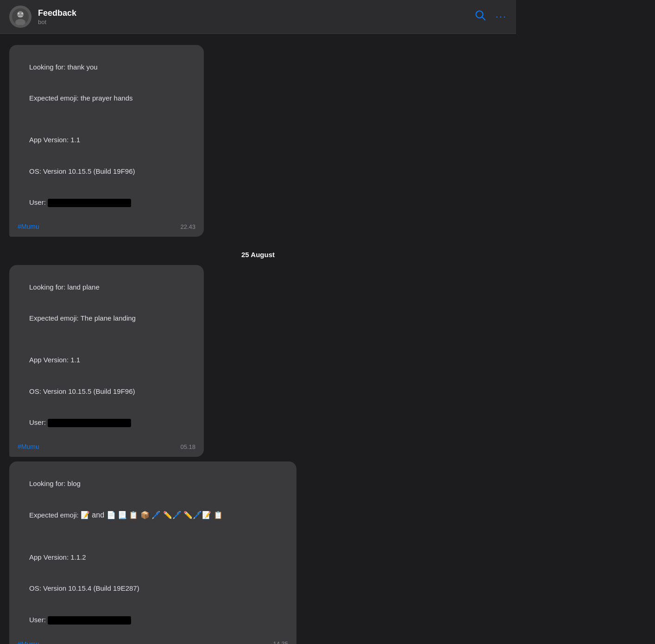 This screenshot has height=644, width=655. What do you see at coordinates (256, 17) in the screenshot?
I see `header-info: Feedback bot` at bounding box center [256, 17].